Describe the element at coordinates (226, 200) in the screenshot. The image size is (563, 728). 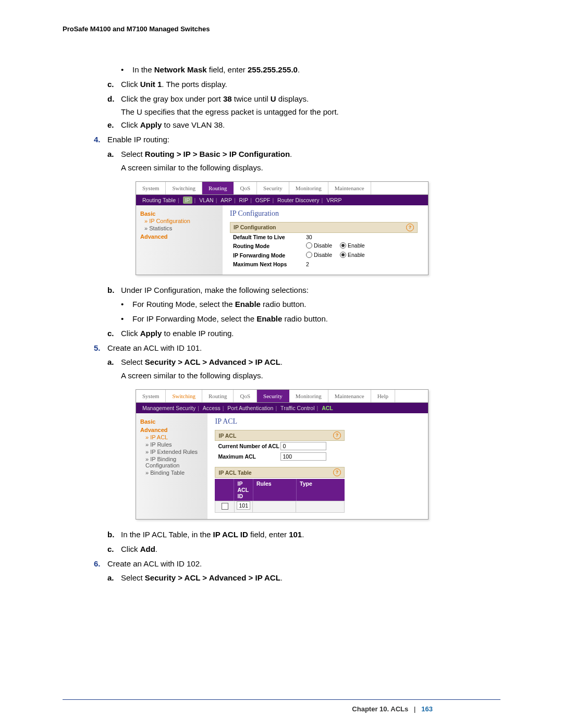
I see `subtab-arp: ARP` at that location.